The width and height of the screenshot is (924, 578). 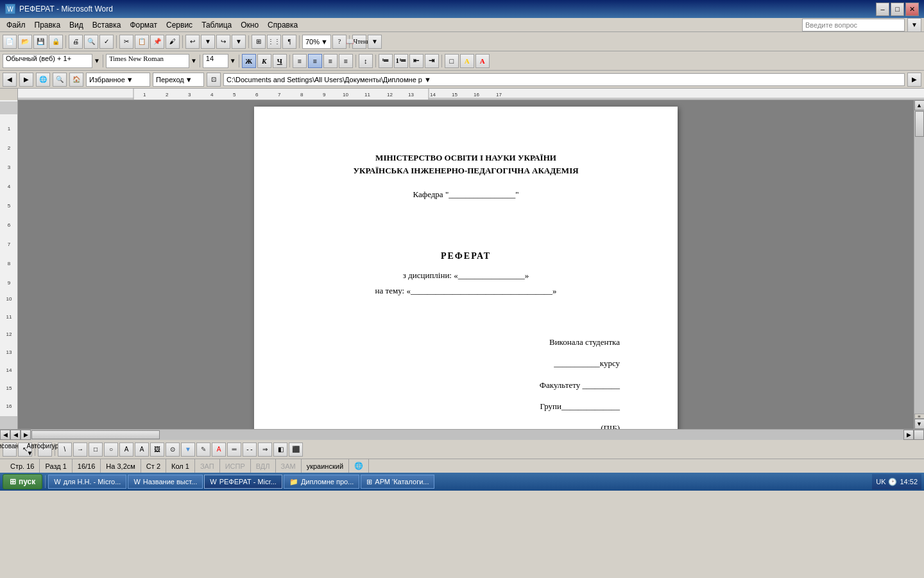 I want to click on line-style-button: ═, so click(x=234, y=450).